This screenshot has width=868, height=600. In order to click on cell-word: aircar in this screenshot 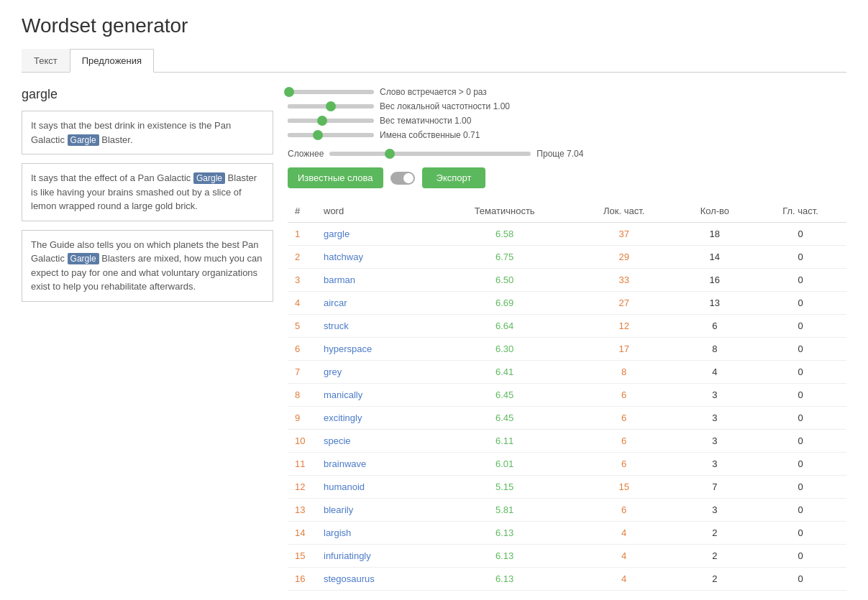, I will do `click(376, 303)`.